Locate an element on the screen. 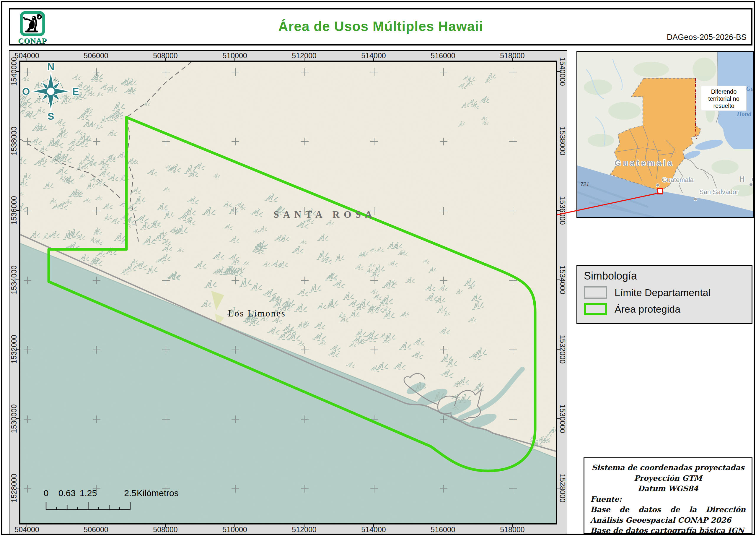 This screenshot has width=756, height=536. protected-area-swatch is located at coordinates (595, 309).